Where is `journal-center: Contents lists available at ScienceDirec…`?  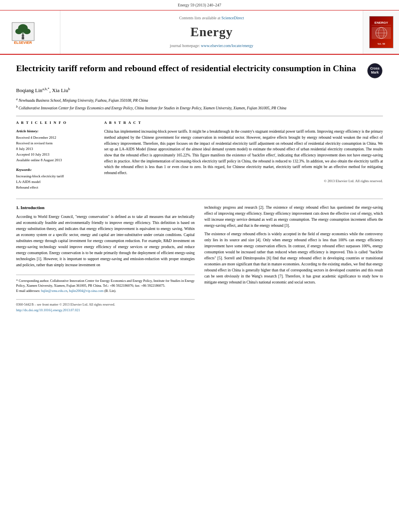 journal-center: Contents lists available at ScienceDirec… is located at coordinates (212, 32).